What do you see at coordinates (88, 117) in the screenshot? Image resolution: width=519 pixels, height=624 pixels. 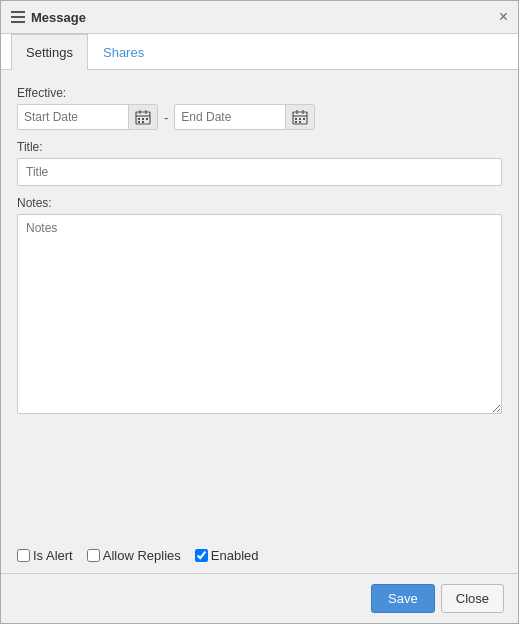 I see `start-date-wrap` at bounding box center [88, 117].